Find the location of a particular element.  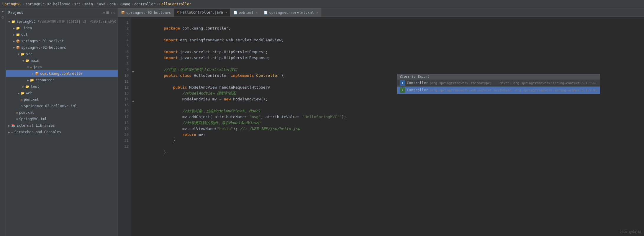

code-line-15: //封装对象，放在ModelAndView中。Model is located at coordinates (391, 105).